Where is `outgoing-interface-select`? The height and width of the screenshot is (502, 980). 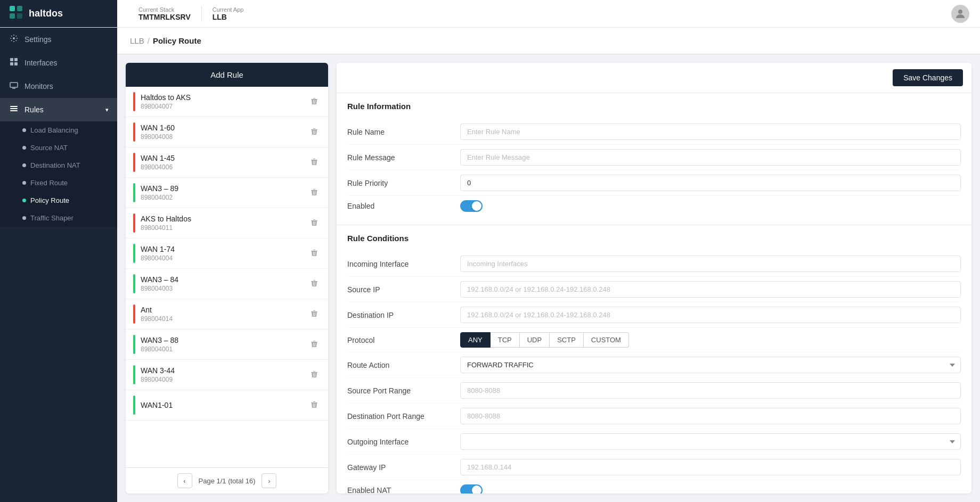 outgoing-interface-select is located at coordinates (710, 442).